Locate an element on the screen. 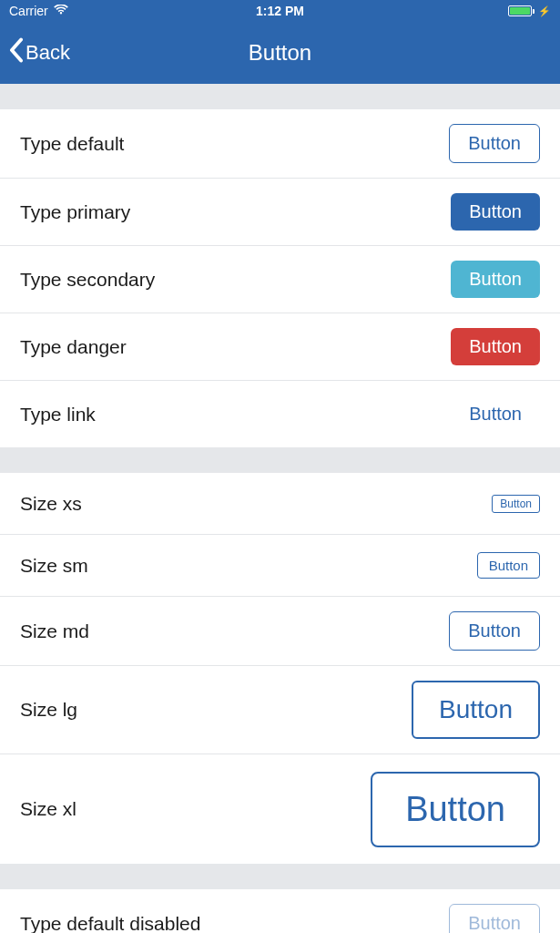 The width and height of the screenshot is (560, 933). row-label: Type secondary is located at coordinates (87, 280).